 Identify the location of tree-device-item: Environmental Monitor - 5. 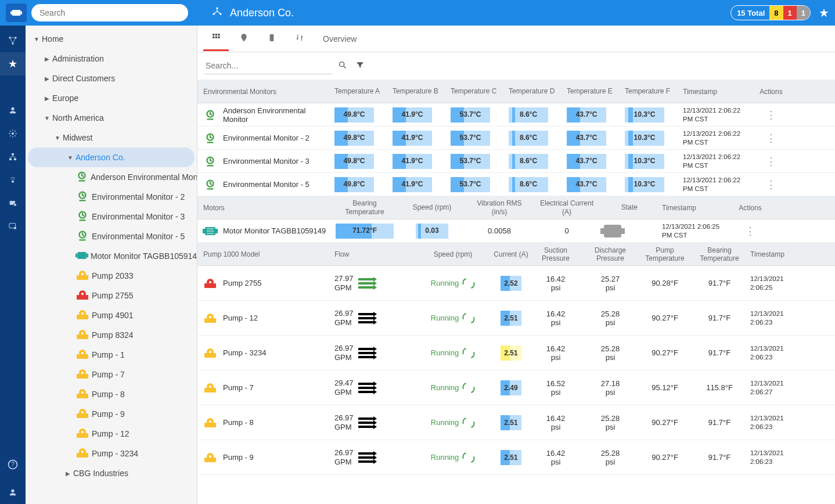
(111, 236).